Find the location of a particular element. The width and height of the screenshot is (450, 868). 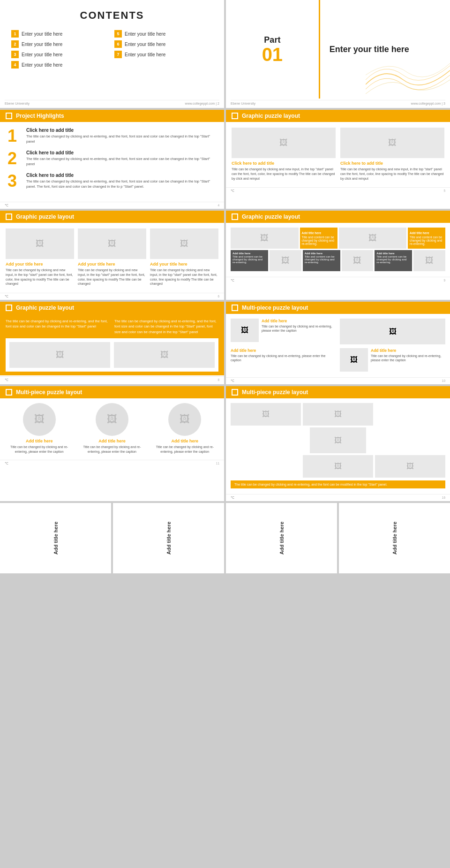

section-title: Project Highlights is located at coordinates (40, 116).